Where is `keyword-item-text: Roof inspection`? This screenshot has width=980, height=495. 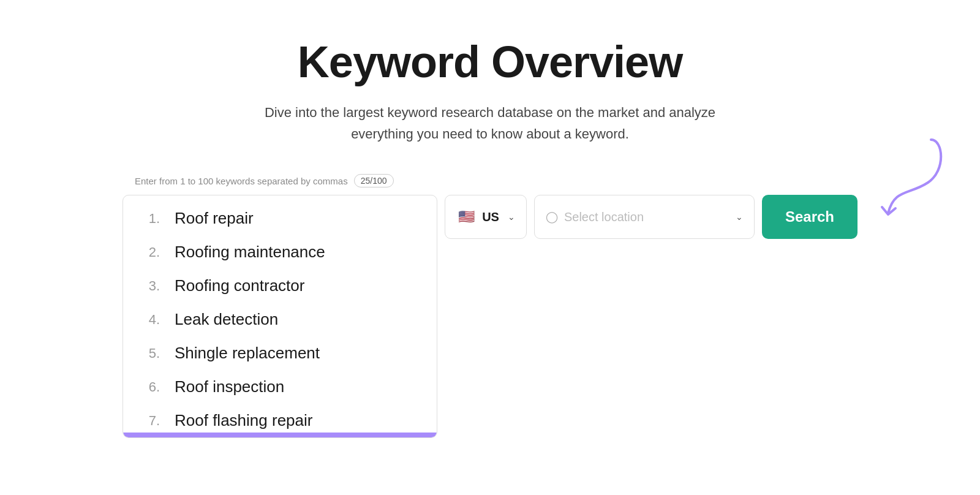
keyword-item-text: Roof inspection is located at coordinates (229, 387).